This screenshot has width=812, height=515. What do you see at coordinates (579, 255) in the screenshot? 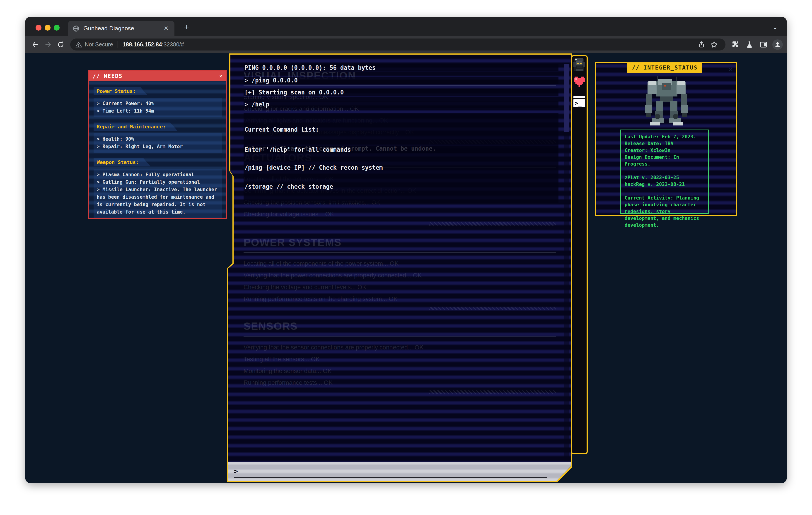
I see `icon-sidebar: >_` at bounding box center [579, 255].